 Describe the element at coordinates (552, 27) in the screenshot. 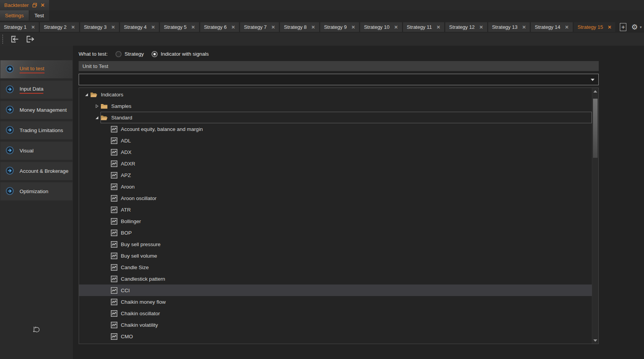

I see `strategy-tab: Strategy 14✕` at that location.